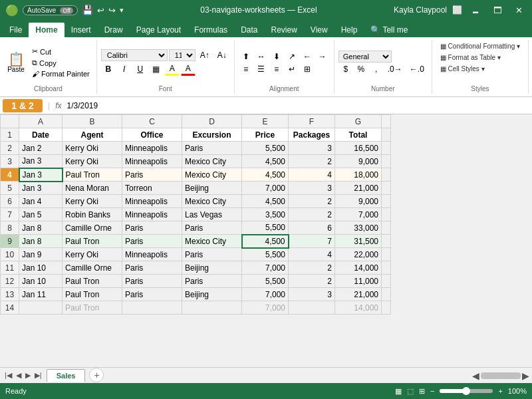  What do you see at coordinates (92, 175) in the screenshot?
I see `cell-b4: Paul Tron` at bounding box center [92, 175].